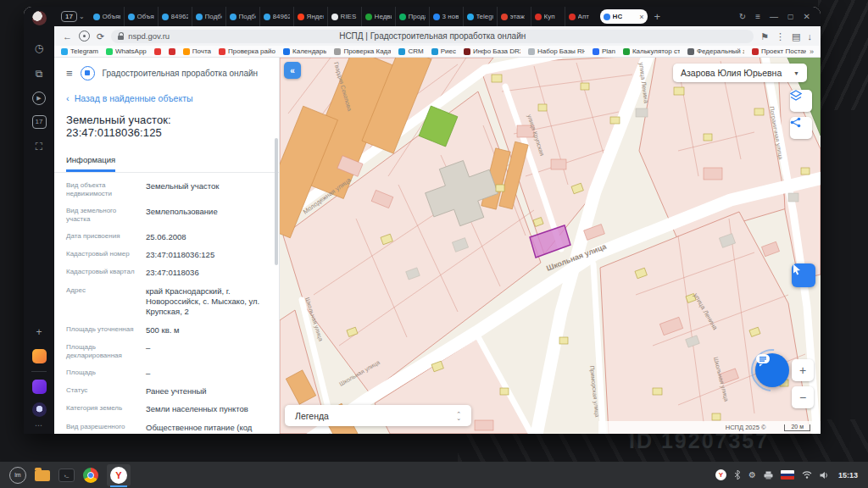 Image resolution: width=868 pixels, height=488 pixels. I want to click on browser-tab: Telegr, so click(480, 17).